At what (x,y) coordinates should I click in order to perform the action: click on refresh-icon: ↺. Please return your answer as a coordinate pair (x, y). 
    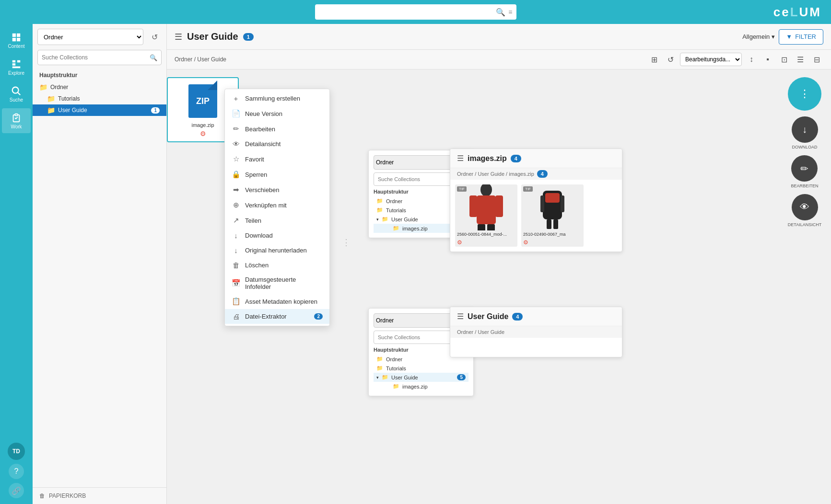
    Looking at the image, I should click on (670, 59).